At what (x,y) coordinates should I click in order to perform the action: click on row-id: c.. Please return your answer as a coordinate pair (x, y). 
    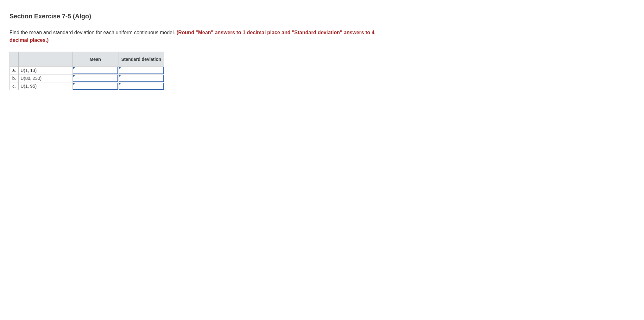
    Looking at the image, I should click on (14, 86).